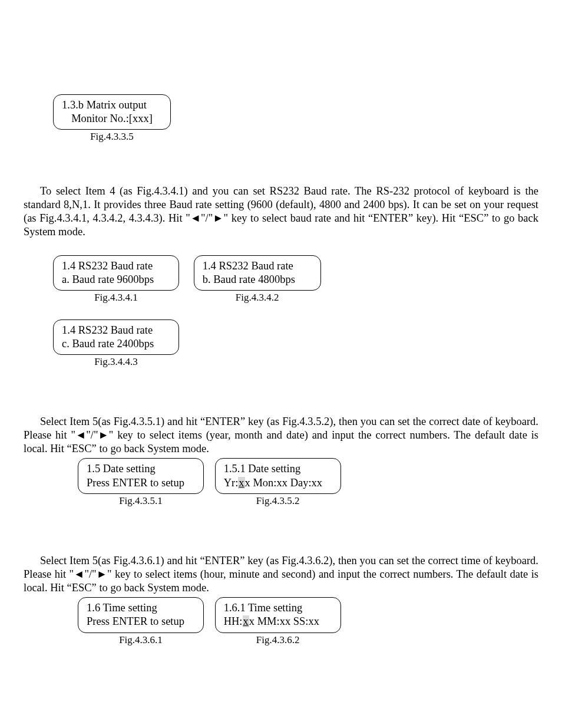 Image resolution: width=562 pixels, height=728 pixels. I want to click on figure-caption: Fig.4.3.6.2, so click(278, 640).